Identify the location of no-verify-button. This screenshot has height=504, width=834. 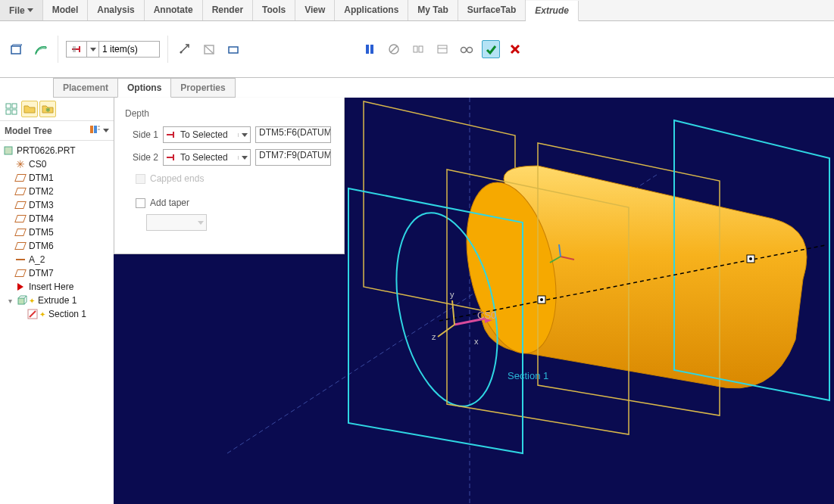
(394, 49).